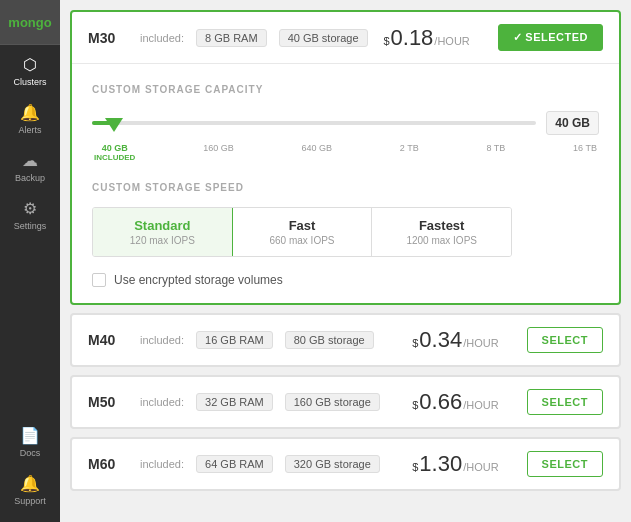 The image size is (631, 522). What do you see at coordinates (572, 123) in the screenshot?
I see `slider-value-box: 40 GB` at bounding box center [572, 123].